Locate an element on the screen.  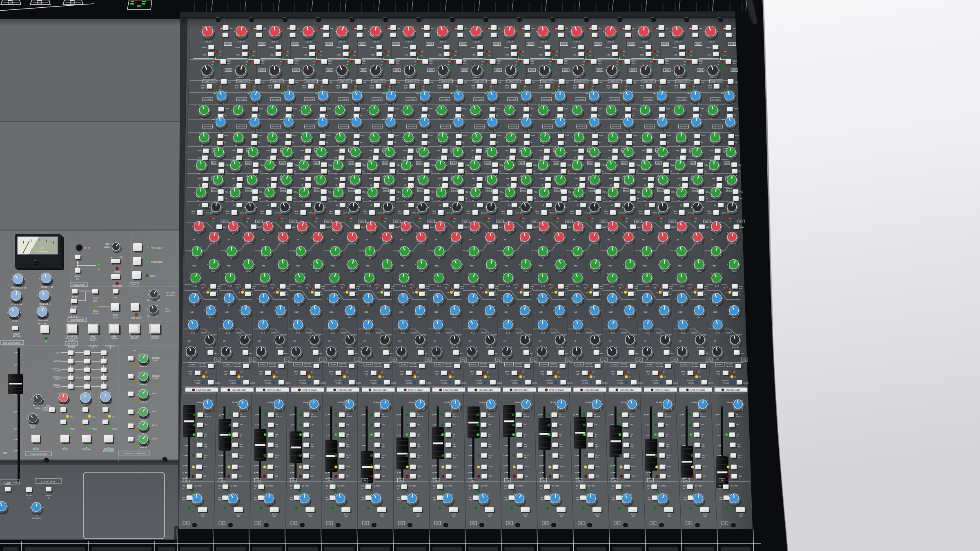
svg-text: 5.5 kHz 16 is located at coordinates (733, 244).